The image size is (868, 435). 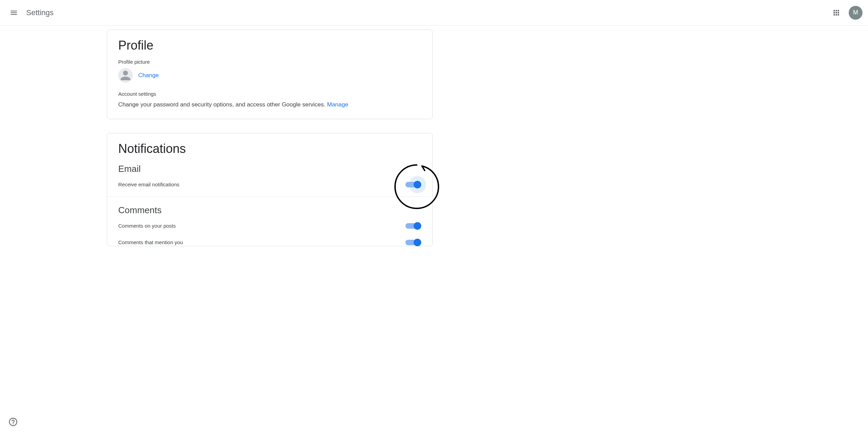 I want to click on manage-account-link: Manage, so click(x=338, y=105).